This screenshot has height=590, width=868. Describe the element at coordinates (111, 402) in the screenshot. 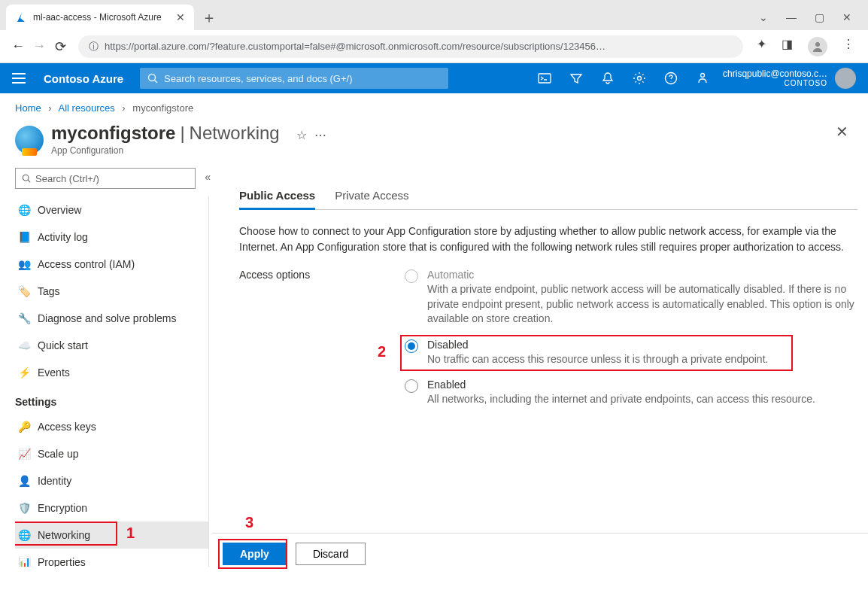

I see `menu-section-settings: Settings` at that location.